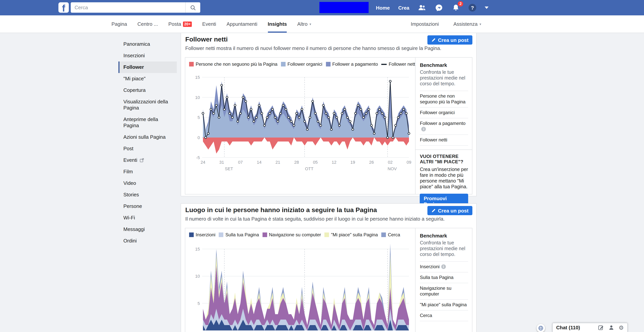  I want to click on language-globe-button, so click(541, 328).